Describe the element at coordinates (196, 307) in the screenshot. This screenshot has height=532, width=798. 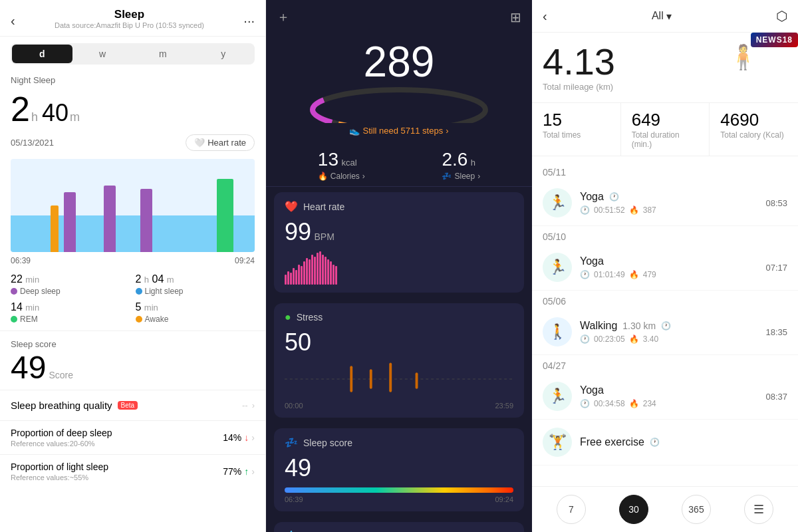
I see `awake-val: 5 min` at that location.